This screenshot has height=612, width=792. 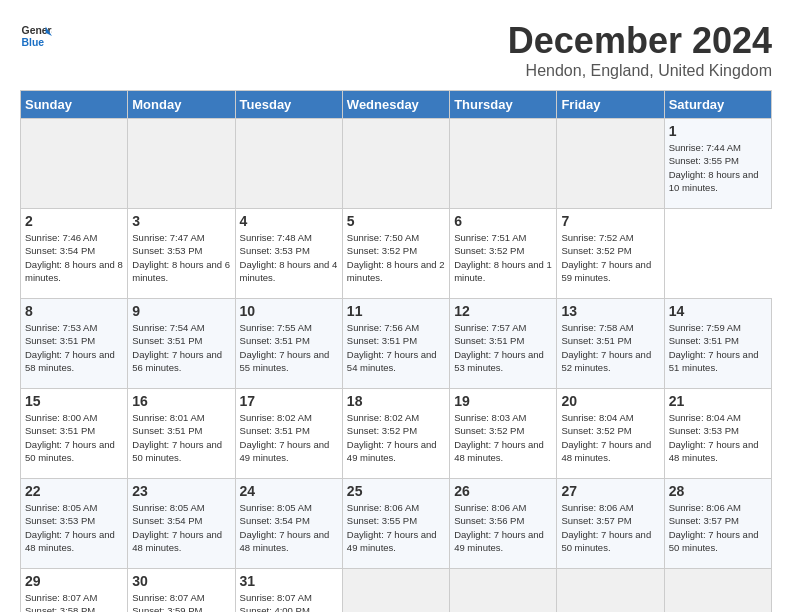 I want to click on calendar-cell: 15Sunrise: 8:00 AMSunset: 3:51 PMDayligh…, so click(x=74, y=434).